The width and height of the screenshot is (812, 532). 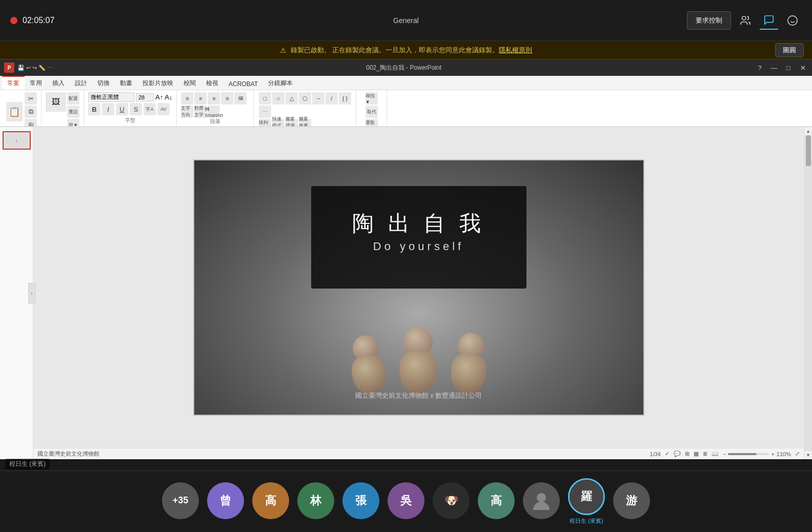 What do you see at coordinates (214, 112) in the screenshot?
I see `smartart-btn: 轉SmartArt` at bounding box center [214, 112].